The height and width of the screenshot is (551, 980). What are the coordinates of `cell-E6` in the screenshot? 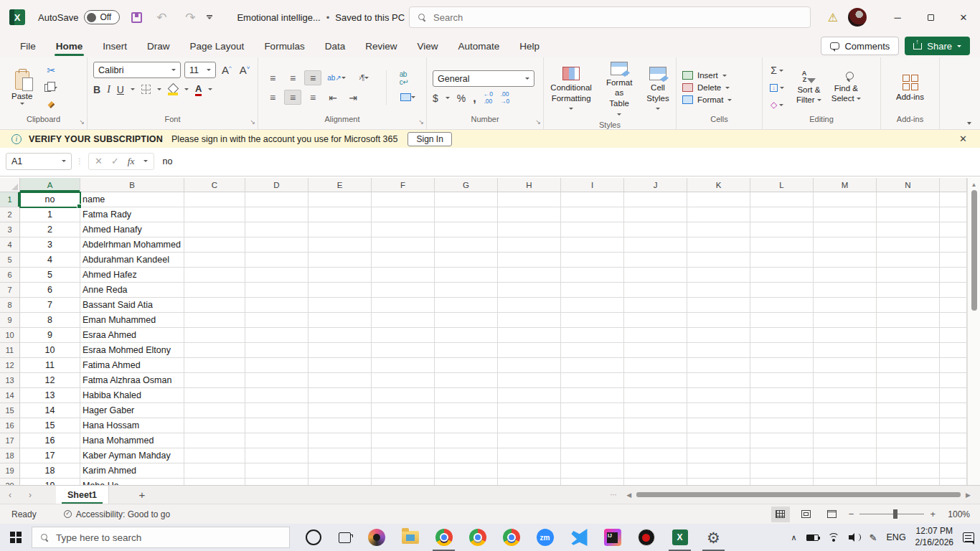 It's located at (340, 276).